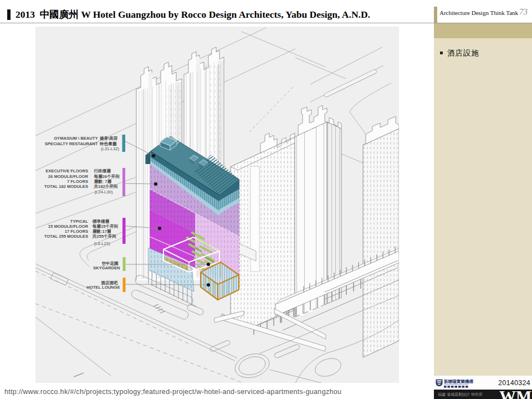 The image size is (532, 399). What do you see at coordinates (102, 232) in the screenshot?
I see `svg-text: 層數:17層` at bounding box center [102, 232].